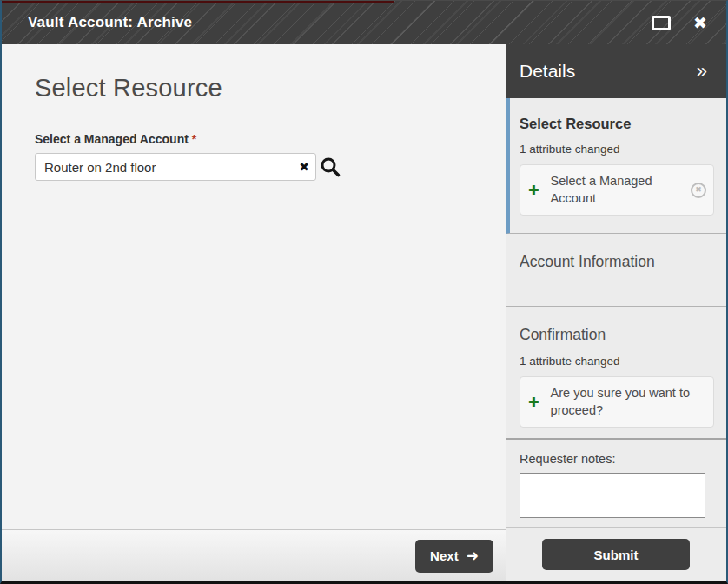 The width and height of the screenshot is (728, 584). Describe the element at coordinates (682, 23) in the screenshot. I see `titlebar-icons: ✖` at that location.